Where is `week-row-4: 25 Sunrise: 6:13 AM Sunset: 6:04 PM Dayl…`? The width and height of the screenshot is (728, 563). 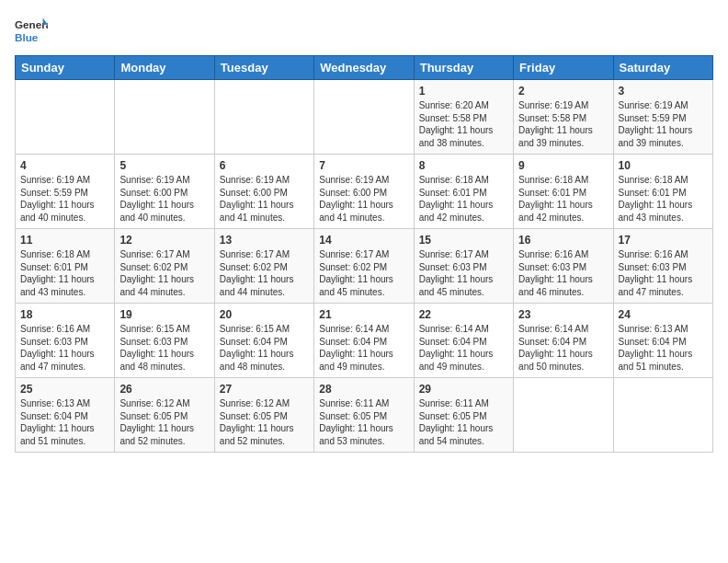 week-row-4: 25 Sunrise: 6:13 AM Sunset: 6:04 PM Dayl… is located at coordinates (364, 416).